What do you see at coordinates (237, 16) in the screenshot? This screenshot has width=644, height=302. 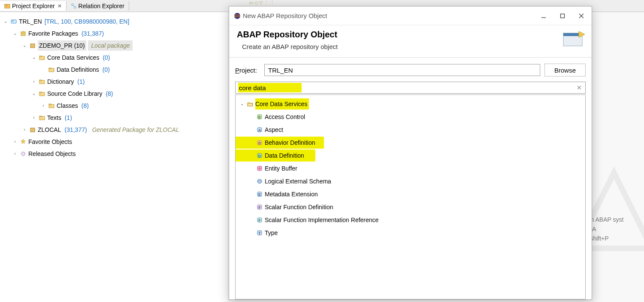 I see `eclipse-icon` at bounding box center [237, 16].